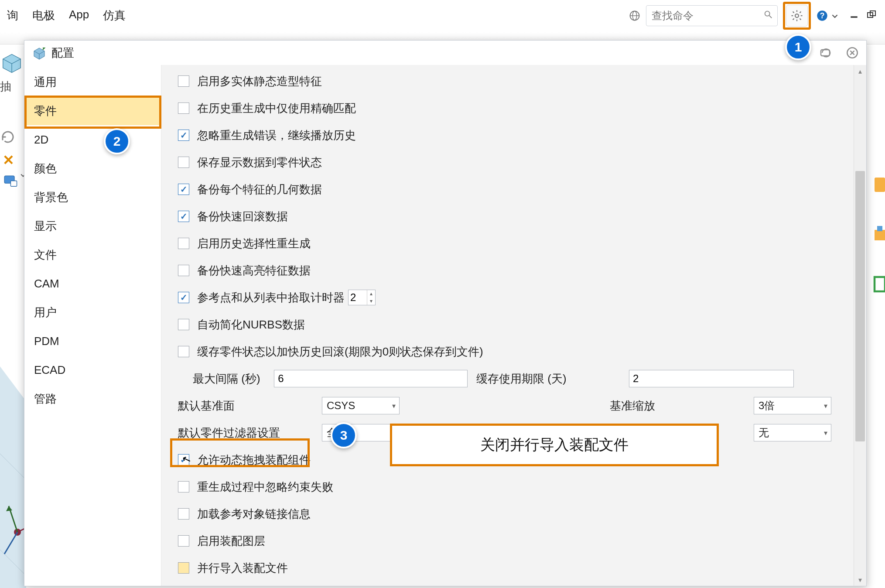 This screenshot has height=588, width=885. What do you see at coordinates (8, 137) in the screenshot?
I see `refresh-icon` at bounding box center [8, 137].